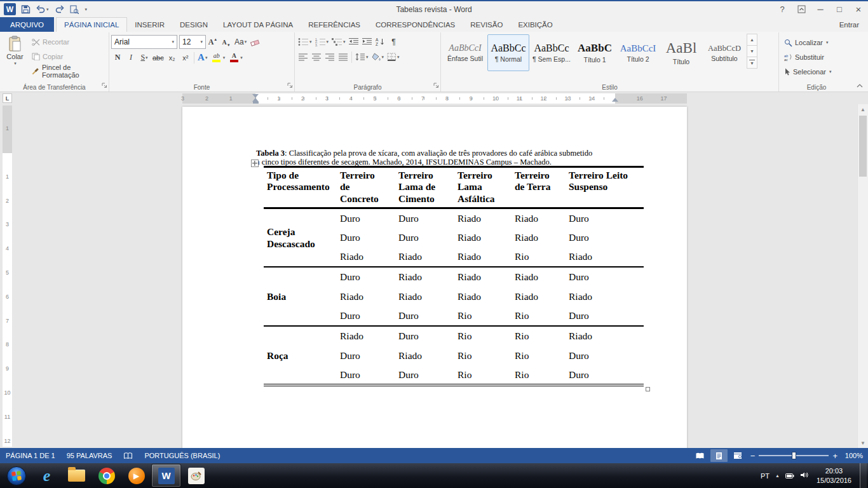 This screenshot has height=488, width=868. What do you see at coordinates (817, 43) in the screenshot?
I see `find-button: Localizar▾` at bounding box center [817, 43].